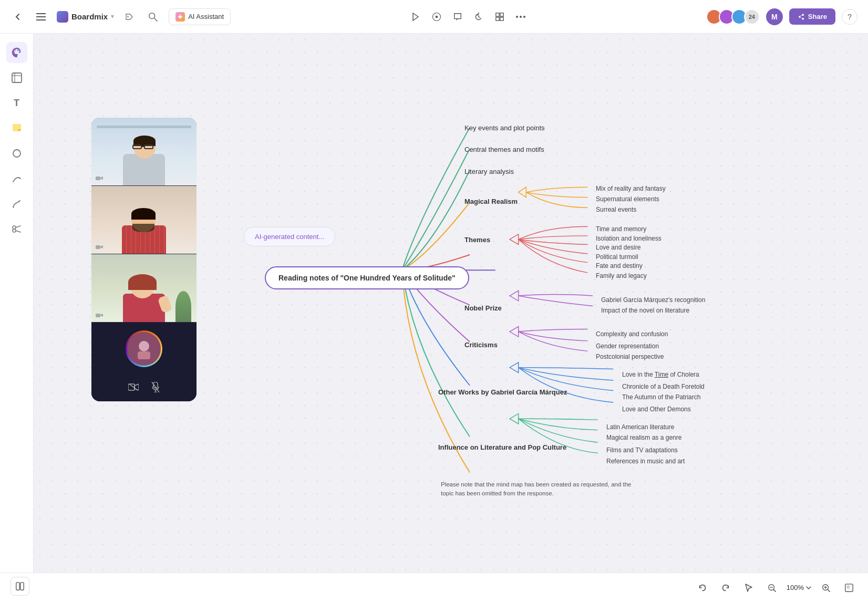 Image resolution: width=868 pixels, height=602 pixels. I want to click on brand-label: Boardmix, so click(89, 17).